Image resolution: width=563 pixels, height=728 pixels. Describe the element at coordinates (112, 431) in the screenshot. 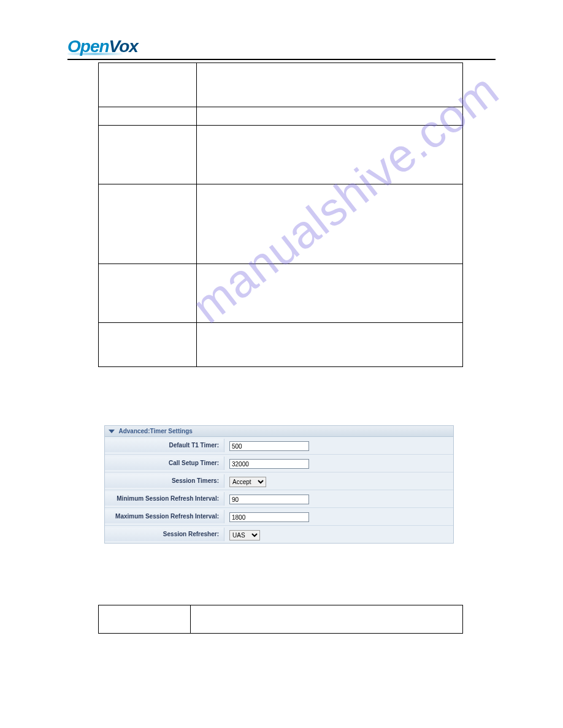

I see `chevron-down-icon` at that location.